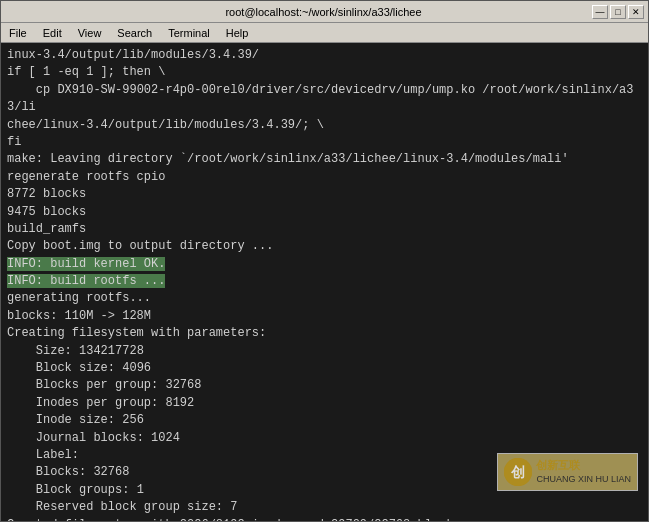 The width and height of the screenshot is (649, 522). I want to click on menu-item-edit: Edit, so click(52, 33).